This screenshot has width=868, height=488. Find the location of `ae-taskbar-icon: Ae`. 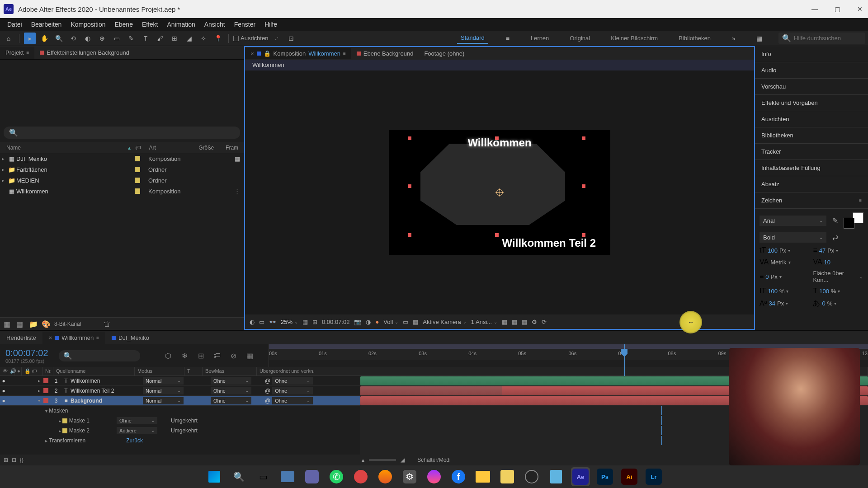

ae-taskbar-icon: Ae is located at coordinates (580, 477).